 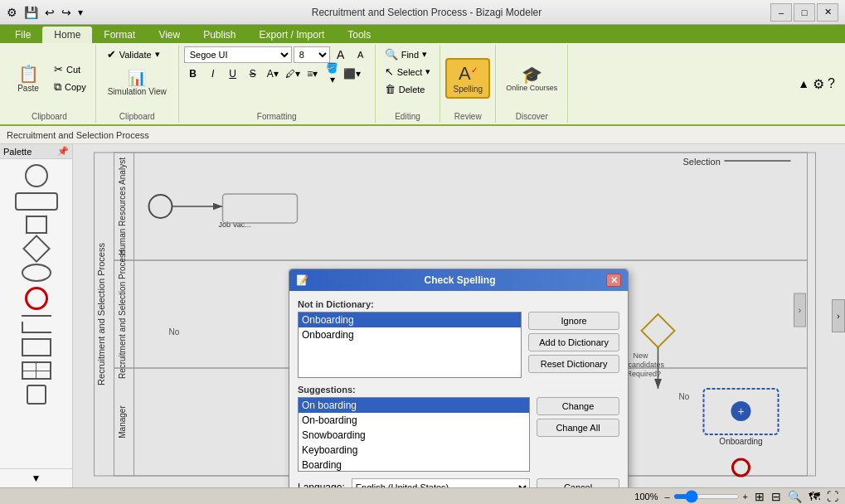 I want to click on palette-scroll-down: ▼, so click(x=36, y=478).